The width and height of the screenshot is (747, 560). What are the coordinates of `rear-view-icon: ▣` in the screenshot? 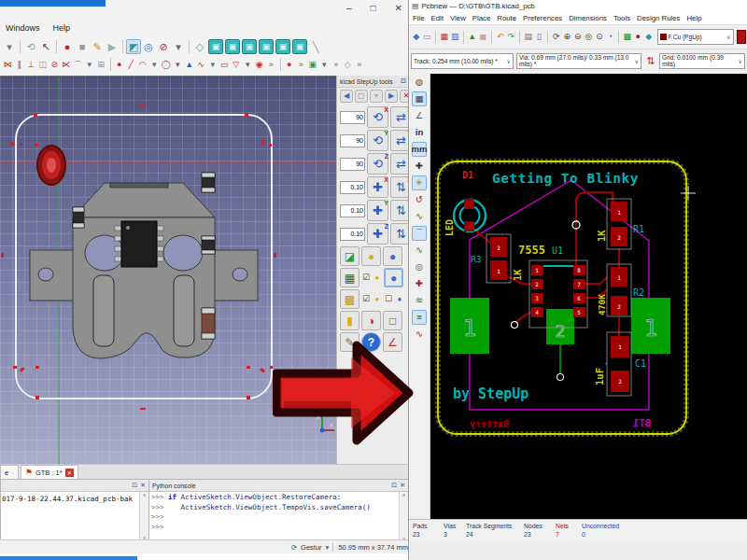 It's located at (266, 47).